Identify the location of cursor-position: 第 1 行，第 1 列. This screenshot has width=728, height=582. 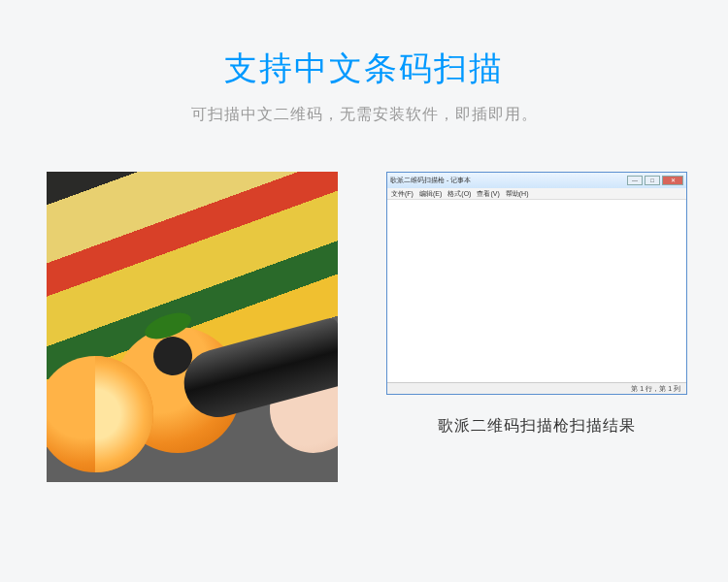
(656, 389).